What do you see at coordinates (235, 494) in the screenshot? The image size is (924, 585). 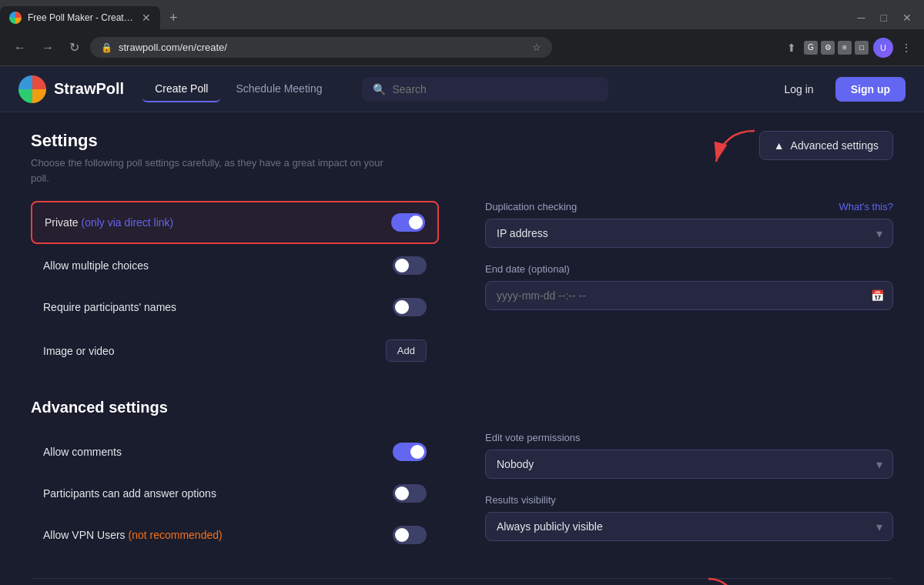 I see `advanced-settings-left: Allow comments Participants can add answ…` at bounding box center [235, 494].